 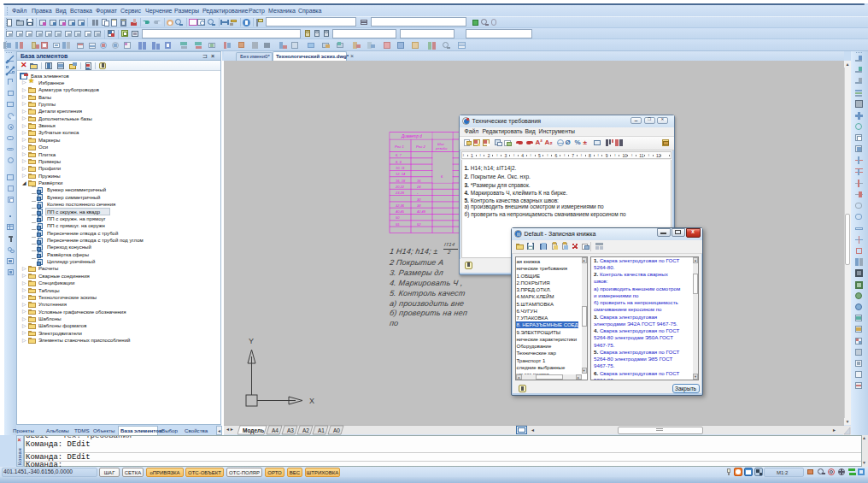 I want to click on svg-text: А4, so click(x=275, y=431).